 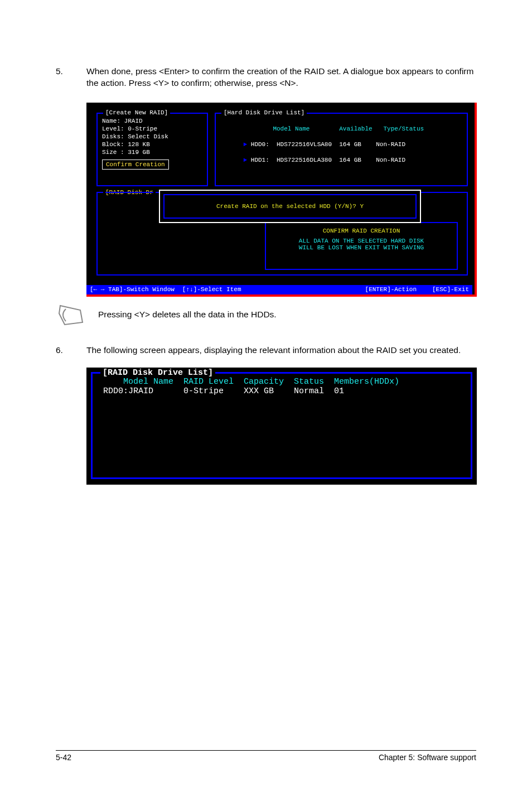 What do you see at coordinates (391, 289) in the screenshot?
I see `hint-enter: [ENTER]-Action` at bounding box center [391, 289].